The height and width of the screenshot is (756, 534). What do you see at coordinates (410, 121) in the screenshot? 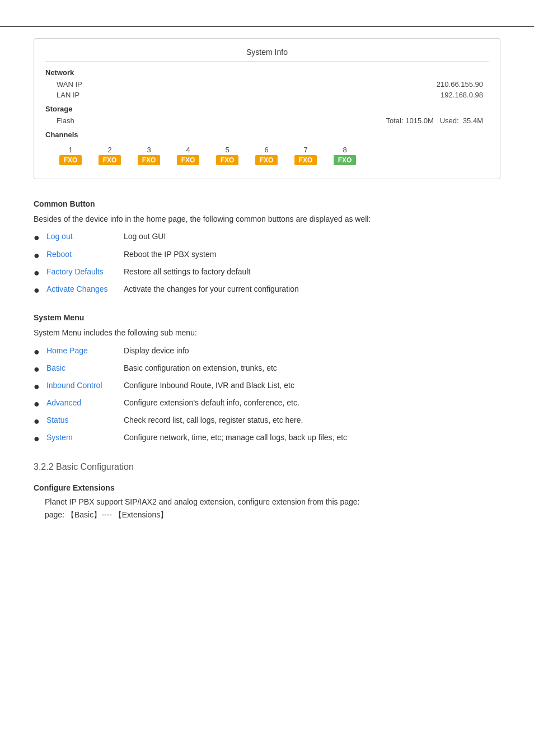
I see `flash-total: Total: 1015.0M` at bounding box center [410, 121].